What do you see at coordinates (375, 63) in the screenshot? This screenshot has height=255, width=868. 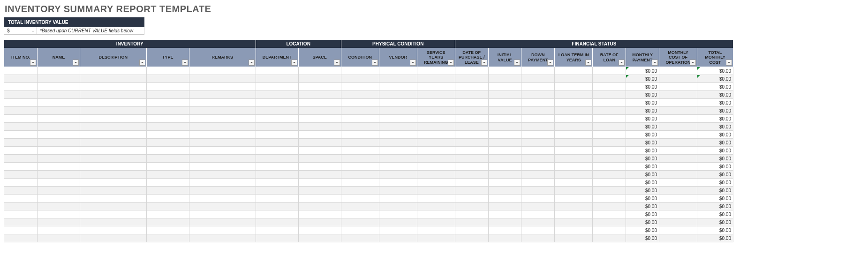 I see `filter-dropdown-condition` at bounding box center [375, 63].